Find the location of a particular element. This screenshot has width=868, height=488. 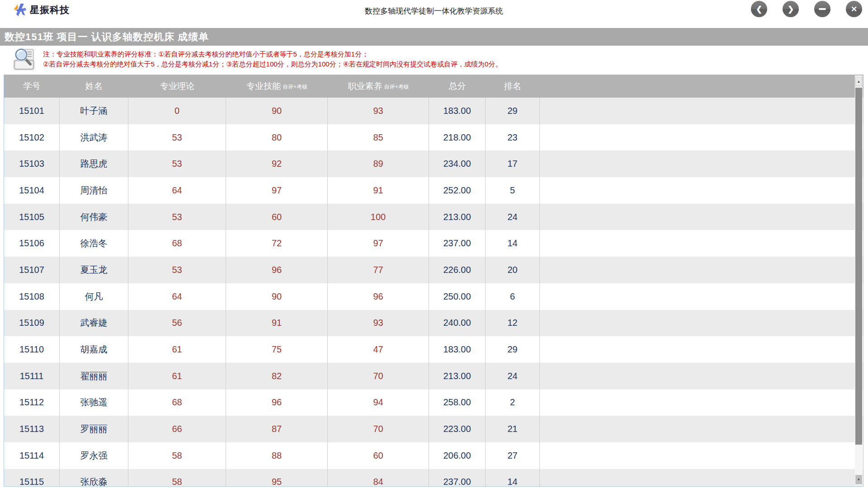

rank-cell: 17 is located at coordinates (513, 164).